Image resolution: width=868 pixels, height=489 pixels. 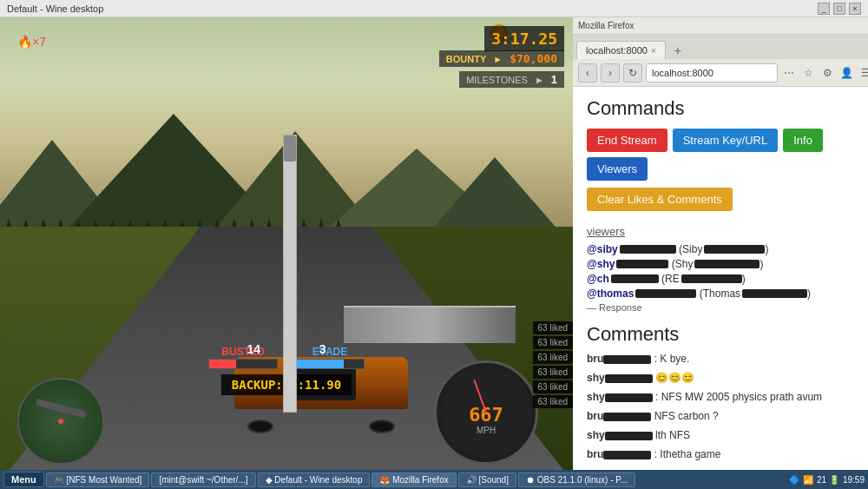 I want to click on progress-item-3: 3, so click(x=323, y=349).